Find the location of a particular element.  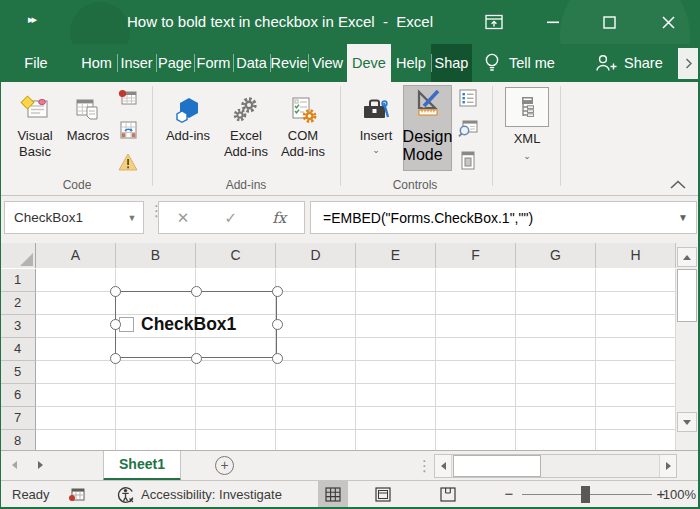

design-mode-button: Design Mode is located at coordinates (428, 128).